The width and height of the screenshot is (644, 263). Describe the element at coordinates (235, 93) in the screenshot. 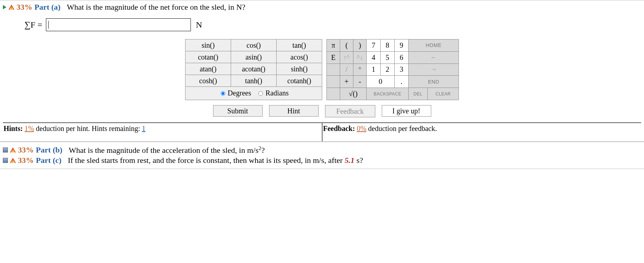

I see `degrees-radio: Degrees` at that location.